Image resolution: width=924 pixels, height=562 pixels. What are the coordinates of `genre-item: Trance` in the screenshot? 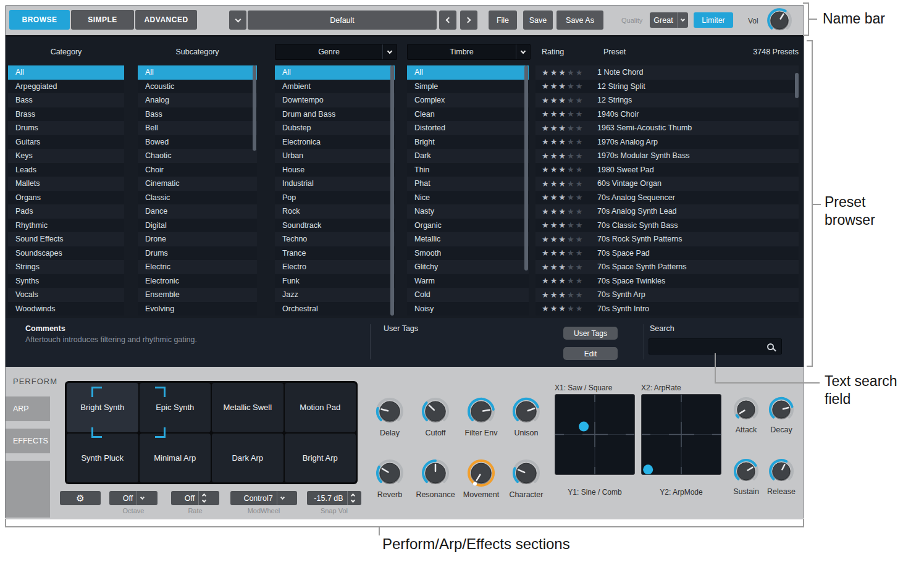 It's located at (335, 253).